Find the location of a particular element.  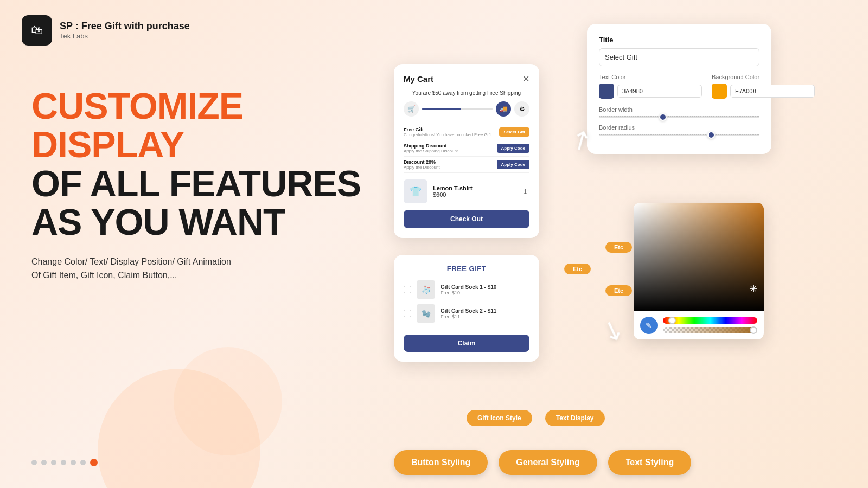

headline-line1: CUSTOMIZE DISPLAY is located at coordinates (205, 126).